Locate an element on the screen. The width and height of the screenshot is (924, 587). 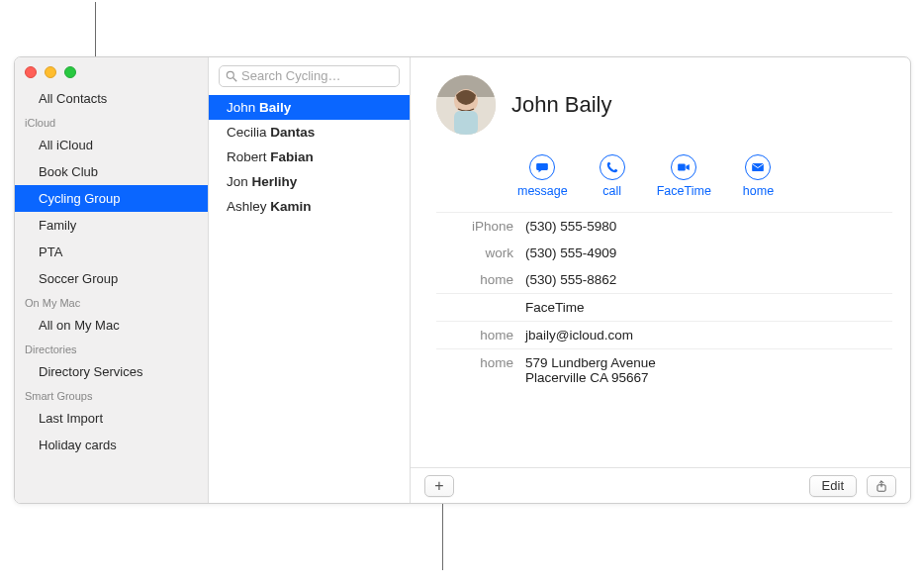
contact-list-item: Robert Fabian is located at coordinates (309, 156).